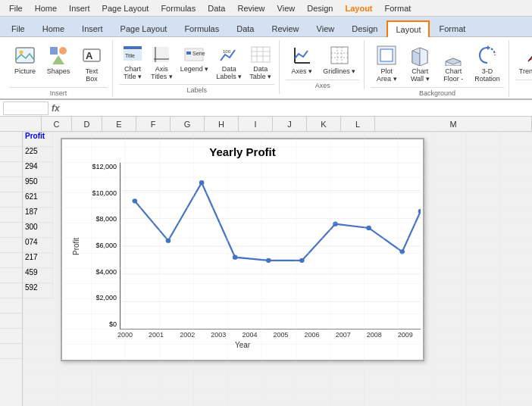  Describe the element at coordinates (326, 29) in the screenshot. I see `tab-view: View` at that location.